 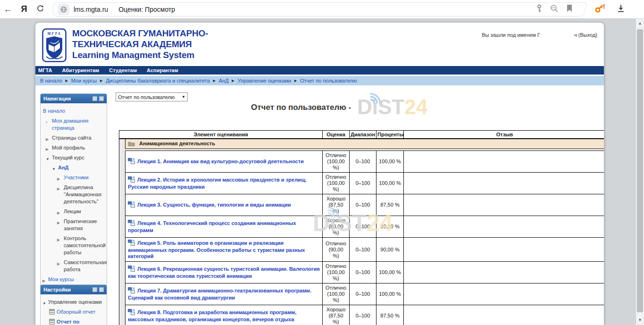 I want to click on grade-cell: Отлично(100,00 %), so click(x=336, y=294).